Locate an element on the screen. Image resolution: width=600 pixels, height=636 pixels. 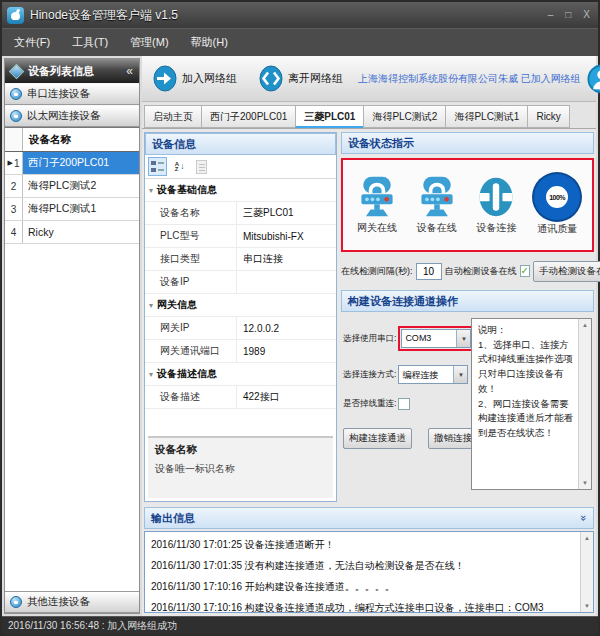
device-connect-label: 设备连接 is located at coordinates (496, 228).